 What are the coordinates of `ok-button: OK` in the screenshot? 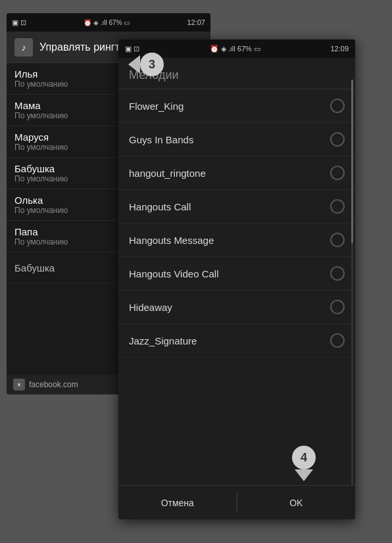 It's located at (297, 502).